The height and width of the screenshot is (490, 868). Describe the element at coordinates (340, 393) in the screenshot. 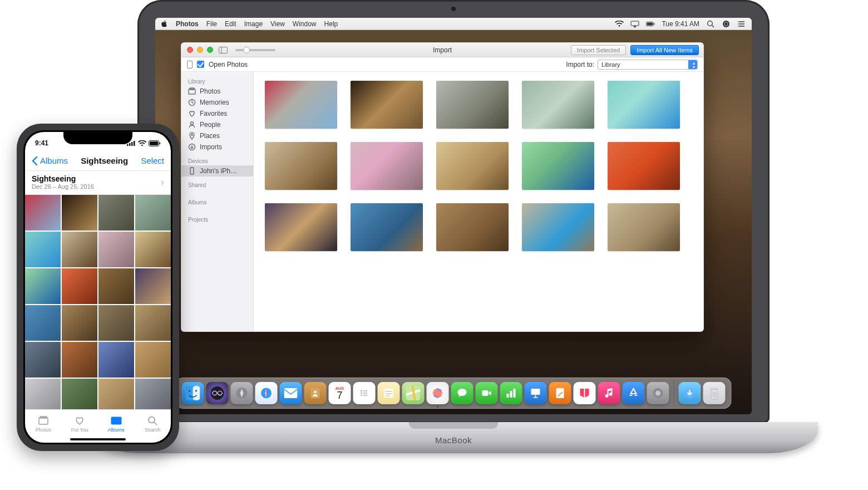

I see `dock-icon-calendar: AUG7` at that location.